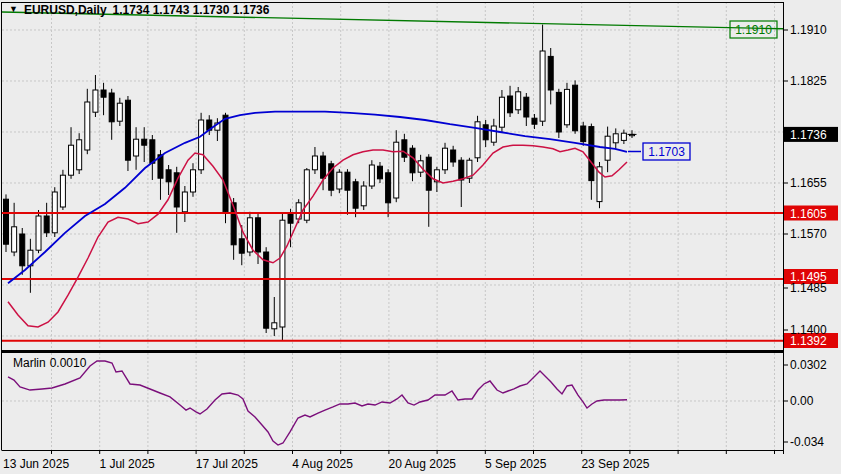 This screenshot has width=841, height=474. Describe the element at coordinates (52, 363) in the screenshot. I see `indicator-name-label: Marlin0.0010` at that location.